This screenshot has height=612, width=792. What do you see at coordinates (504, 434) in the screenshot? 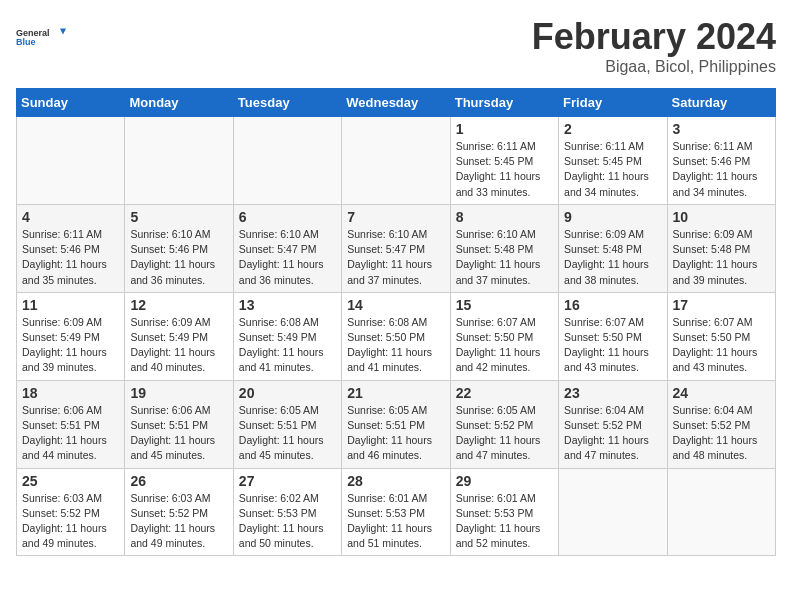
I see `day-info: Sunrise: 6:05 AMSunset: 5:52 PMDaylight:…` at bounding box center [504, 434].